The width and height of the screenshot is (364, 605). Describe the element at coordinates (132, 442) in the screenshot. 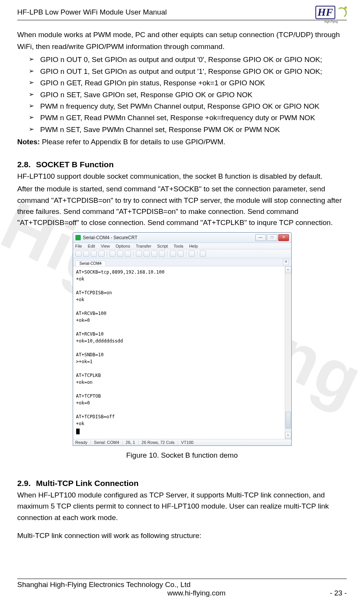

I see `status-cursor-pos: 26, 1` at that location.